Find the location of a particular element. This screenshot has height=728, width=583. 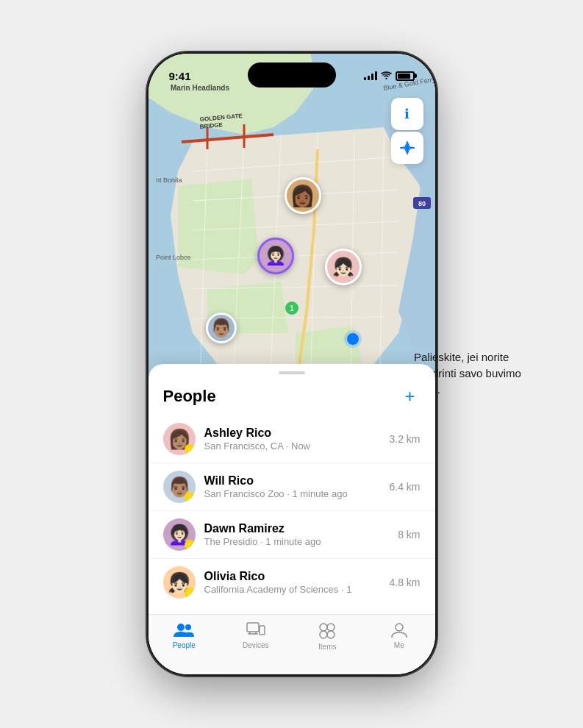

tab-bar: People Devices Items is located at coordinates (292, 644).